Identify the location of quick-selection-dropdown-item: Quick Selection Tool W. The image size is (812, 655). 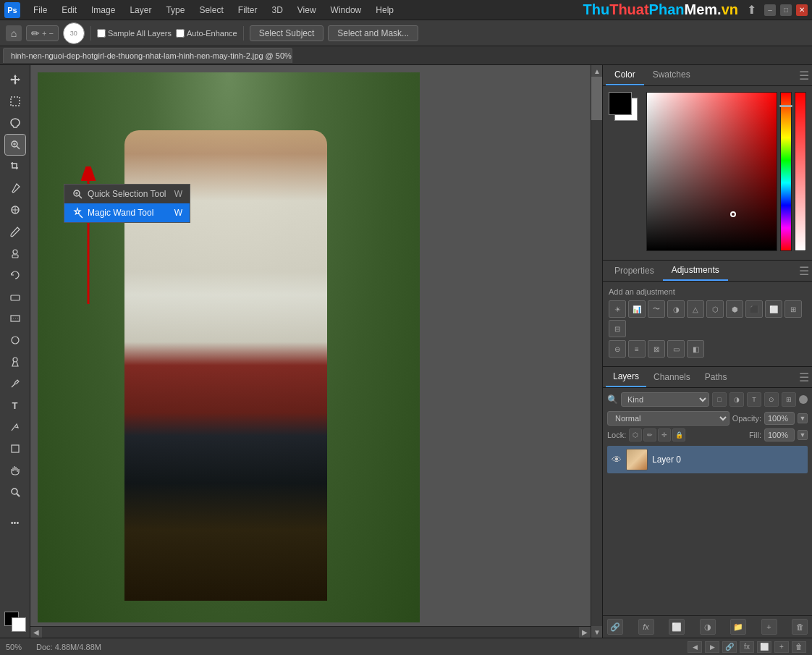
(127, 194).